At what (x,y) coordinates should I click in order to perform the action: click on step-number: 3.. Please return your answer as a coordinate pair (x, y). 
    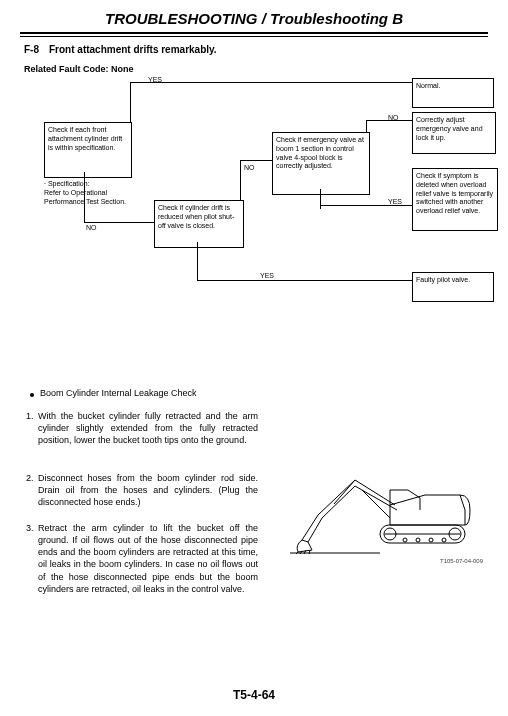
    Looking at the image, I should click on (30, 528).